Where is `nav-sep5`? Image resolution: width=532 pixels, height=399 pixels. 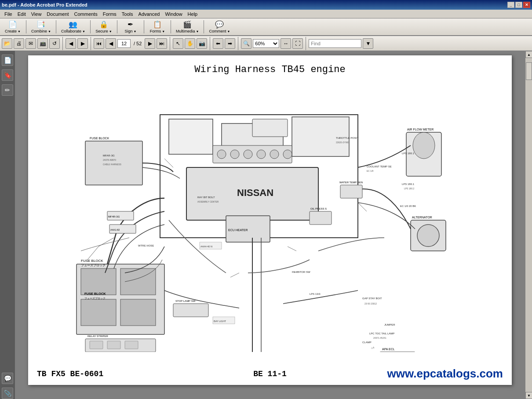 nav-sep5 is located at coordinates (238, 44).